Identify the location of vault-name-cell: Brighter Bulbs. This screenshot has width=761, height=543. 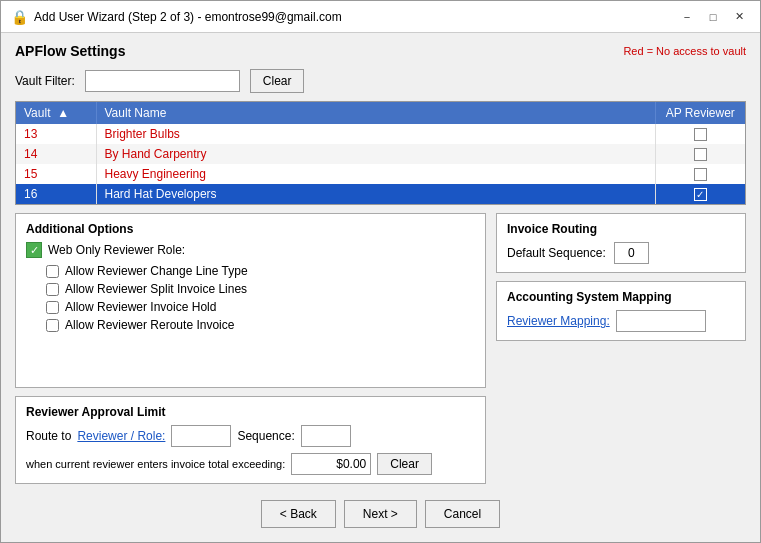
(376, 134).